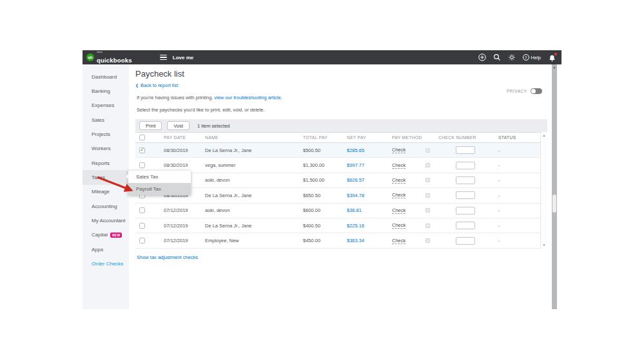  I want to click on sidebar-item-taxes: Taxes, so click(106, 177).